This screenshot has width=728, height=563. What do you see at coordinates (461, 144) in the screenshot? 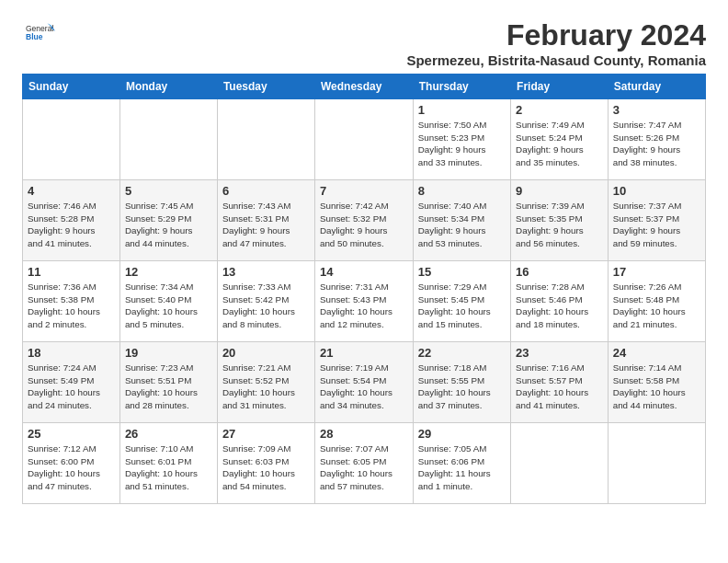
I see `day-info: Sunrise: 7:50 AM Sunset: 5:23 PM Dayligh…` at bounding box center [461, 144].